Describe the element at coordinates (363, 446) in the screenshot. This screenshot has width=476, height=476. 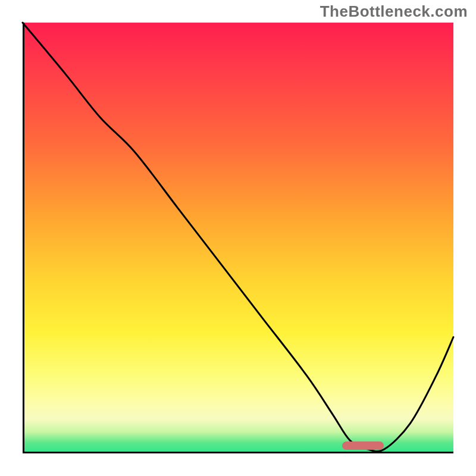
I see `optimal-marker` at that location.